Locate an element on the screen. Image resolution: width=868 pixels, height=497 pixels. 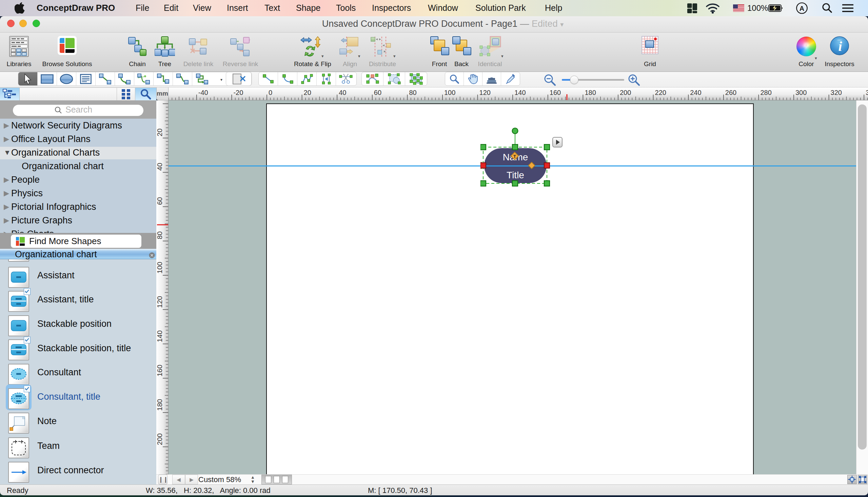
svg-text: 0 is located at coordinates (270, 93).